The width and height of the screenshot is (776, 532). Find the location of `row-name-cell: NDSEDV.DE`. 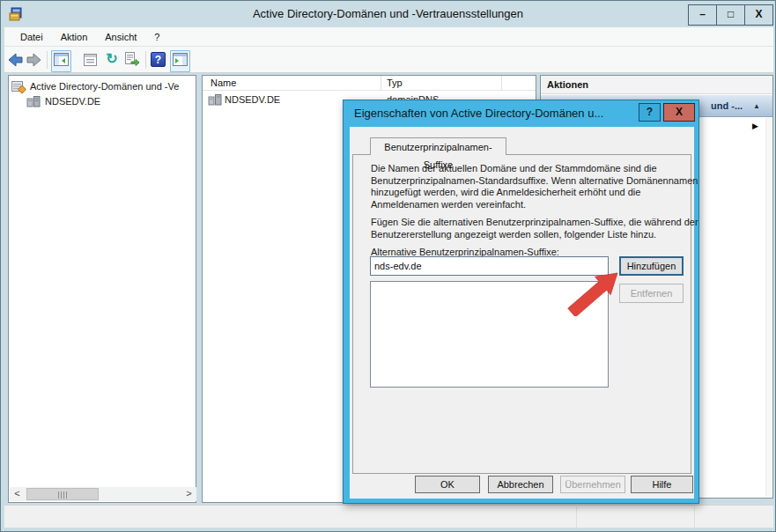

row-name-cell: NDSEDV.DE is located at coordinates (252, 100).